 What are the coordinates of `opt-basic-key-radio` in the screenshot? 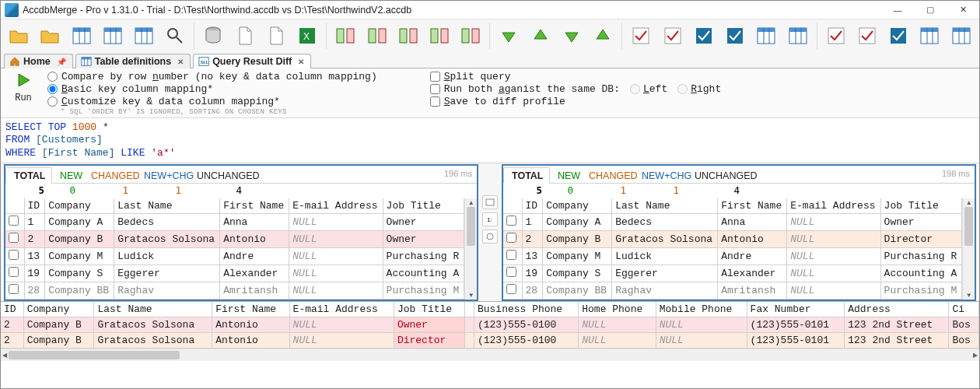 It's located at (53, 89).